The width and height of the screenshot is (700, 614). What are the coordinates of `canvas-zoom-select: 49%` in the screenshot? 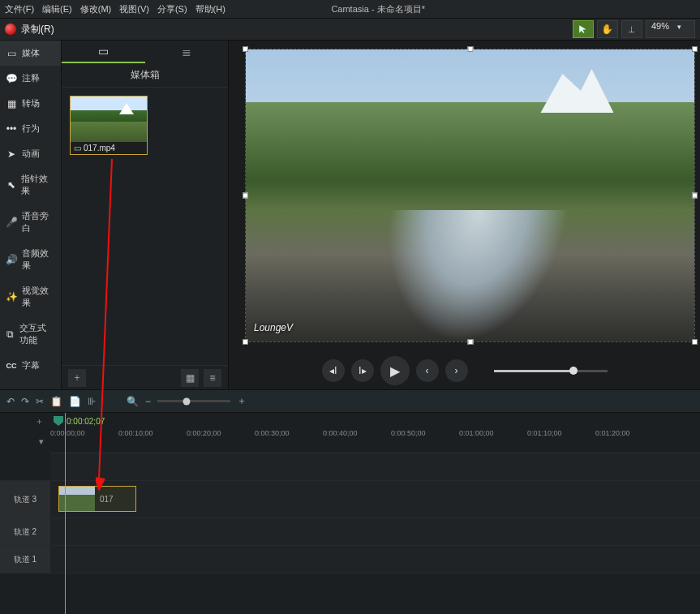 It's located at (670, 29).